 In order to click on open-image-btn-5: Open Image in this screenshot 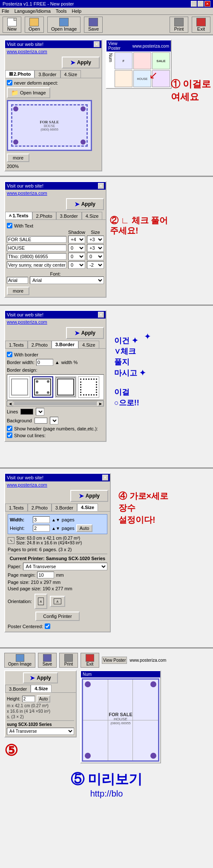, I will do `click(20, 660)`.